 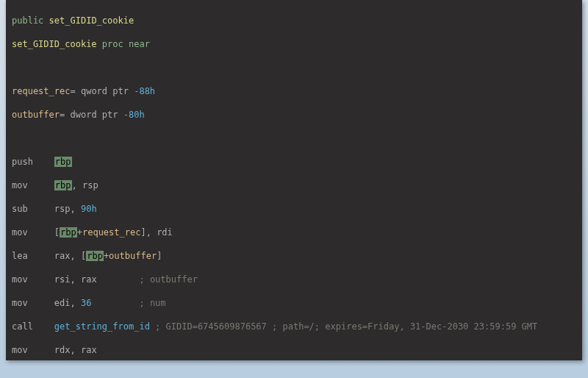 I want to click on call-target: get_string_from_id, so click(x=102, y=327).